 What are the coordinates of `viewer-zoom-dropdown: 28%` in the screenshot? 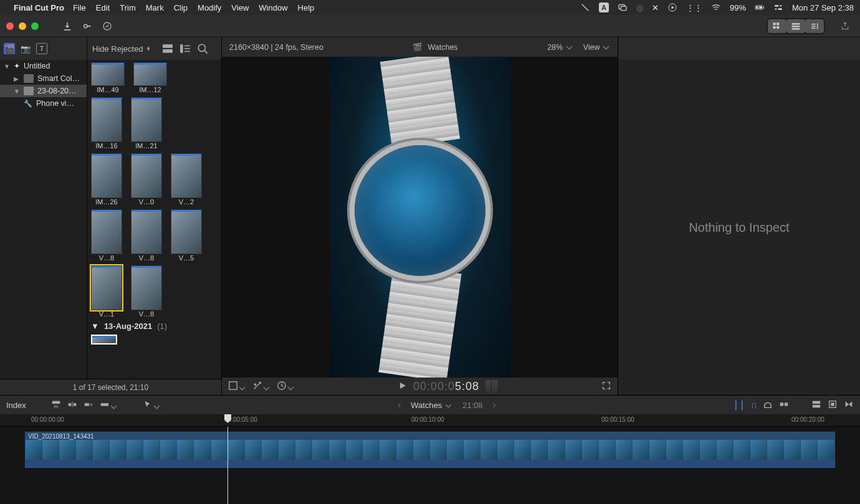 It's located at (560, 47).